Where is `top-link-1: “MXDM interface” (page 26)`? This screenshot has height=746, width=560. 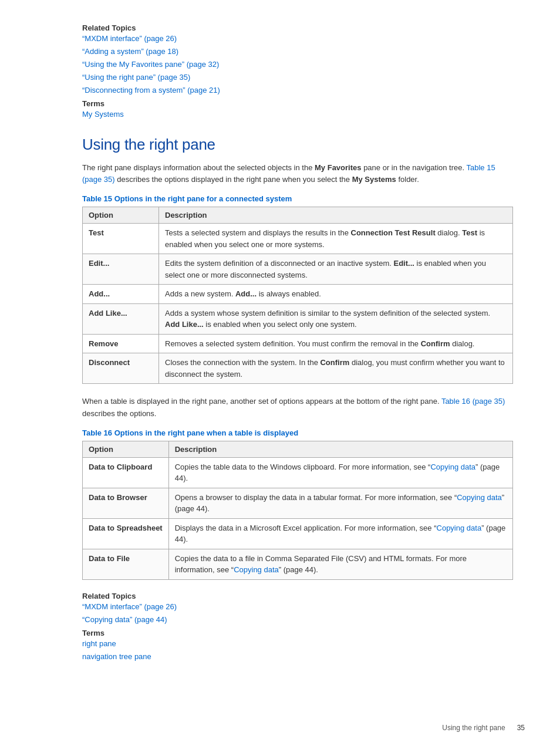 top-link-1: “MXDM interface” (page 26) is located at coordinates (298, 39).